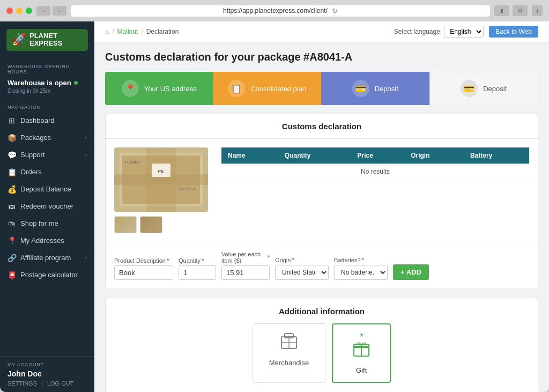 The width and height of the screenshot is (549, 392). What do you see at coordinates (76, 83) in the screenshot?
I see `status-dot-icon` at bounding box center [76, 83].